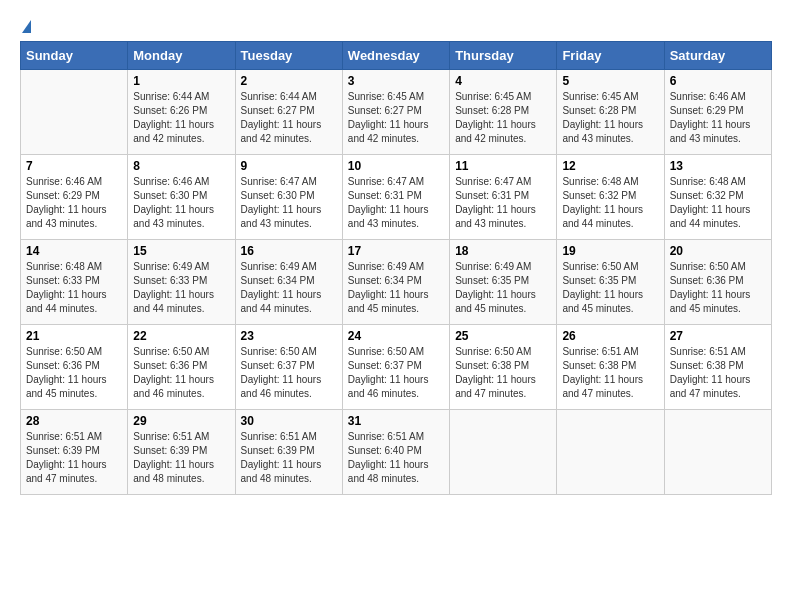 Image resolution: width=792 pixels, height=612 pixels. I want to click on day-number: 21, so click(74, 336).